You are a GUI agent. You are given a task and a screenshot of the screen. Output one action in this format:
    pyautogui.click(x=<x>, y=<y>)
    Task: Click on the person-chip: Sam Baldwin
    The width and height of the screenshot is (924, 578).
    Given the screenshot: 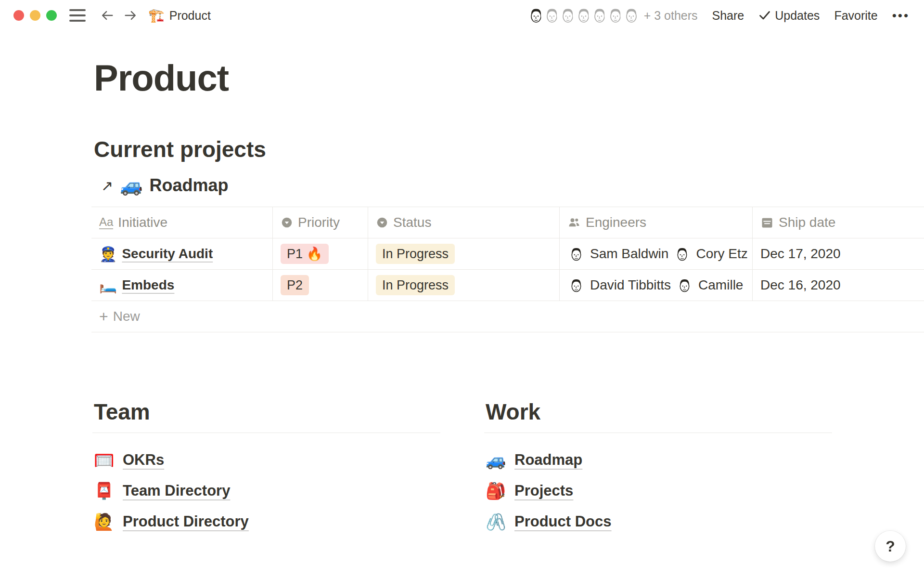 What is the action you would take?
    pyautogui.click(x=618, y=254)
    